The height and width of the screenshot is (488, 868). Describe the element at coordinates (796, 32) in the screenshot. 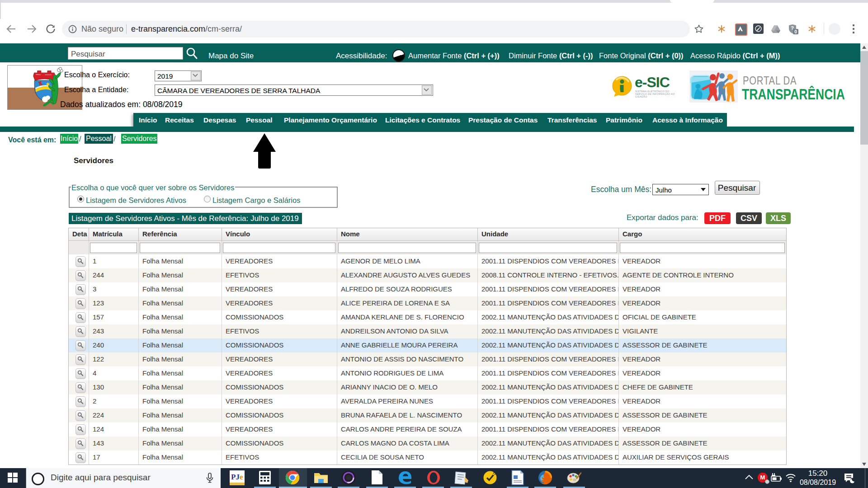

I see `svg-text: 0` at that location.